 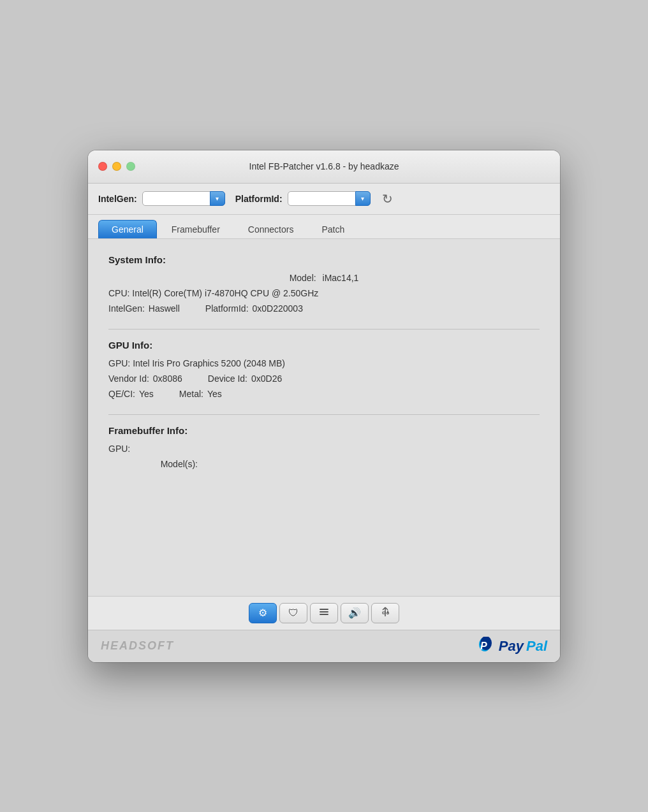 I want to click on platformid-group: PlatformId: ▾, so click(x=303, y=199).